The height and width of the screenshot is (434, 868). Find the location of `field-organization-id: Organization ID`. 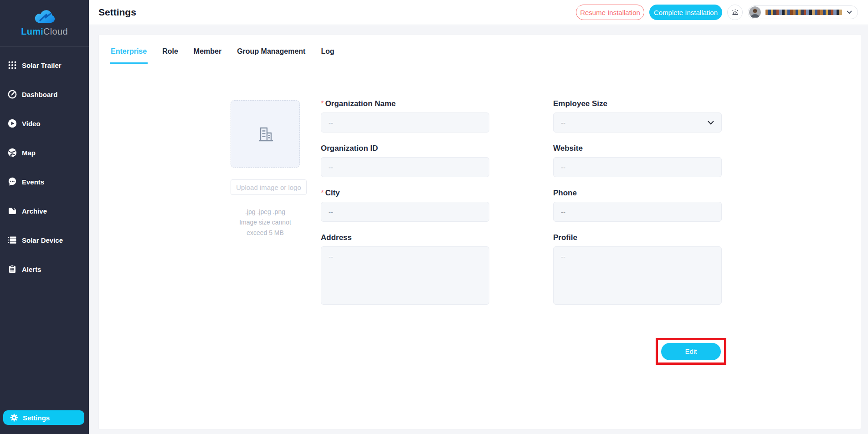

field-organization-id: Organization ID is located at coordinates (405, 160).